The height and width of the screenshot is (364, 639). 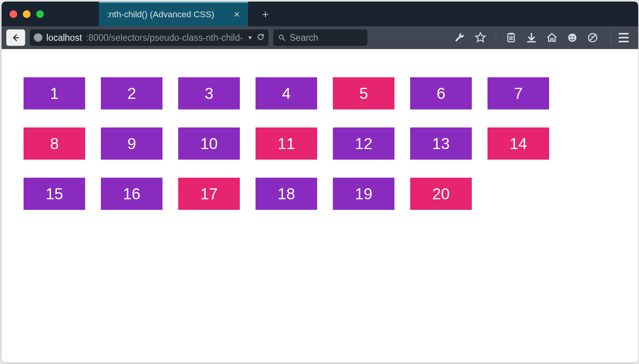 I want to click on noscript-icon, so click(x=593, y=38).